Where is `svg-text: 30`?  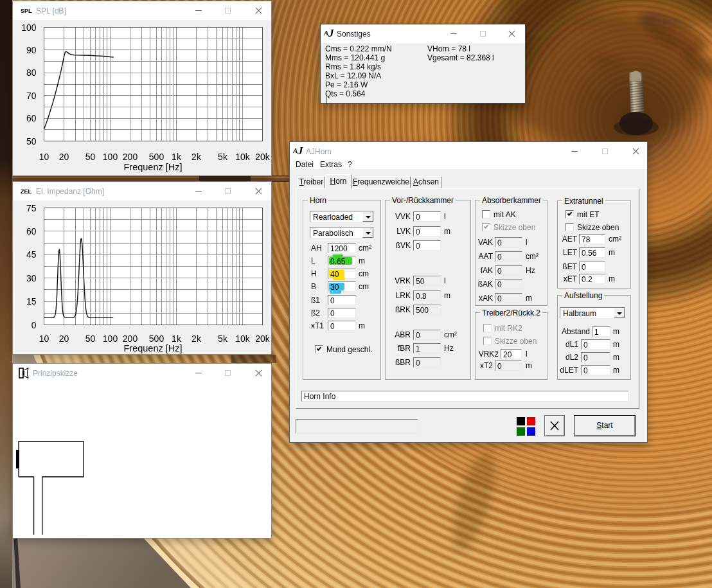 svg-text: 30 is located at coordinates (31, 278).